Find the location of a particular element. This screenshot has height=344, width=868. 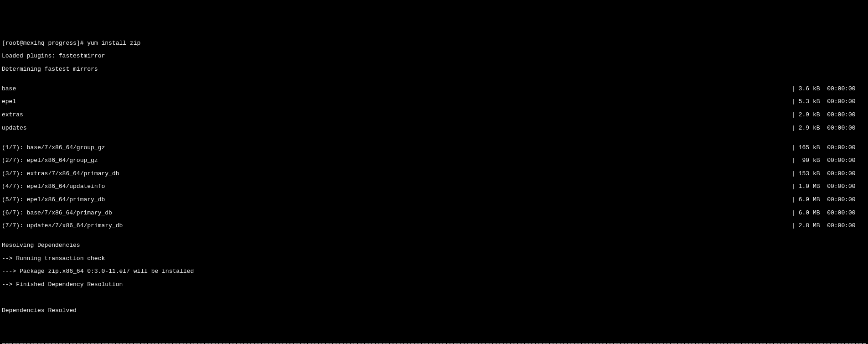

plugins-line: Loaded plugins: fastestmirror is located at coordinates (434, 56).